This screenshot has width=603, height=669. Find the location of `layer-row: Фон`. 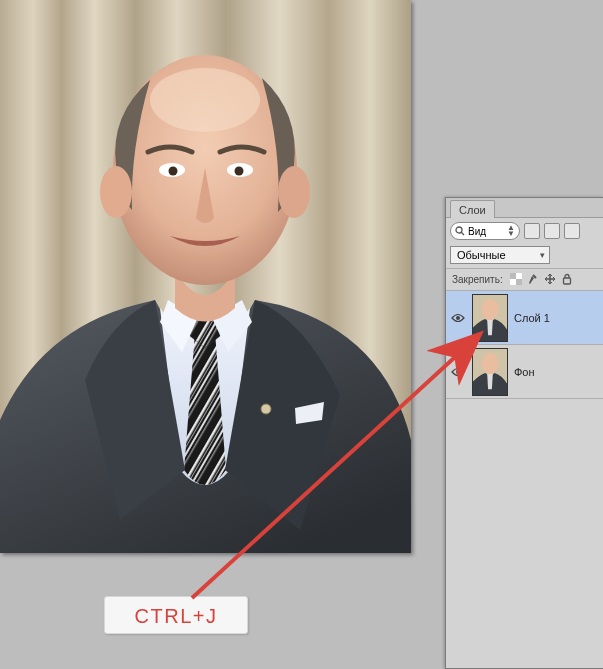

layer-row: Фон is located at coordinates (524, 372).